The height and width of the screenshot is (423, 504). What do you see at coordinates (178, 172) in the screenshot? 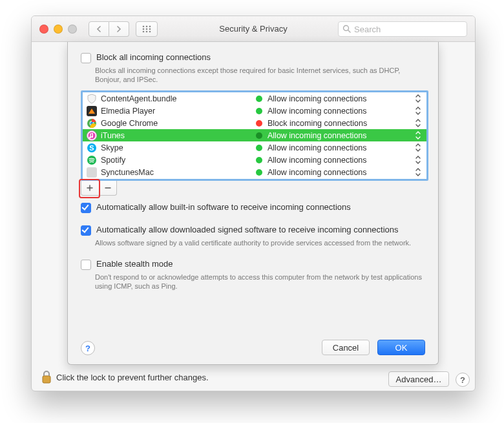
I see `app-name: SynctunesMac` at bounding box center [178, 172].